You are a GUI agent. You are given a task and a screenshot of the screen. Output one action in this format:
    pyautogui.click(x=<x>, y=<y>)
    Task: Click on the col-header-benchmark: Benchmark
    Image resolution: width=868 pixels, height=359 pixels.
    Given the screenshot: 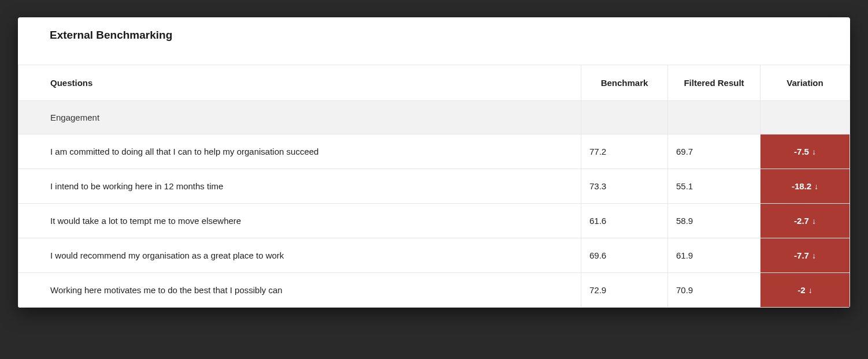 What is the action you would take?
    pyautogui.click(x=625, y=83)
    